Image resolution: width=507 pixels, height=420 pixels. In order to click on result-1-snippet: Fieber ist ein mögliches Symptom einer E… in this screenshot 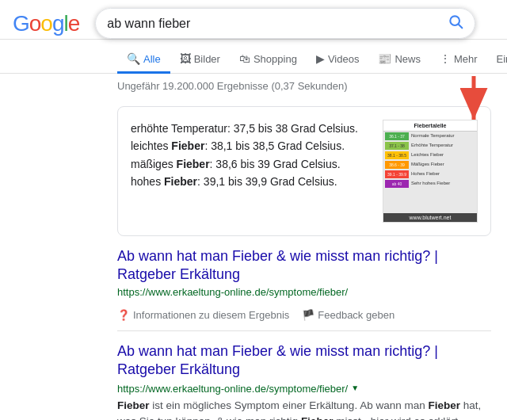, I will do `click(304, 409)`.